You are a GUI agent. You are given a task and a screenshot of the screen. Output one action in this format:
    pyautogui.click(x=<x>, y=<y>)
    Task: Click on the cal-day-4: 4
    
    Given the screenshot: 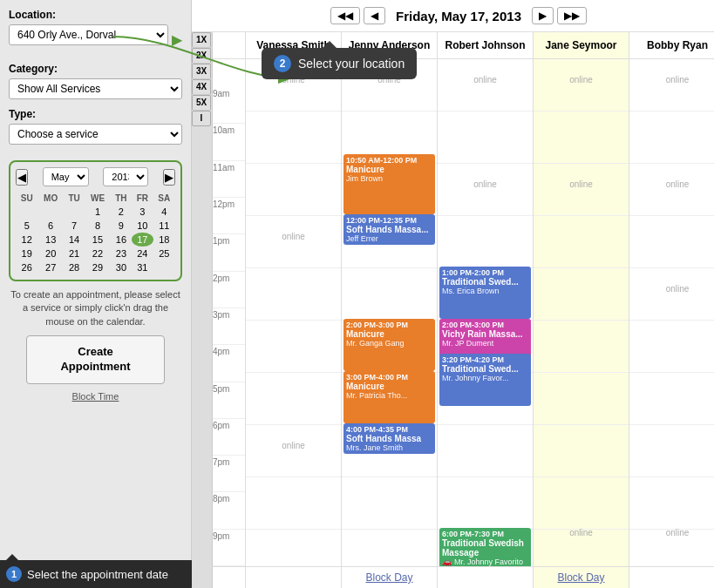 What is the action you would take?
    pyautogui.click(x=165, y=212)
    